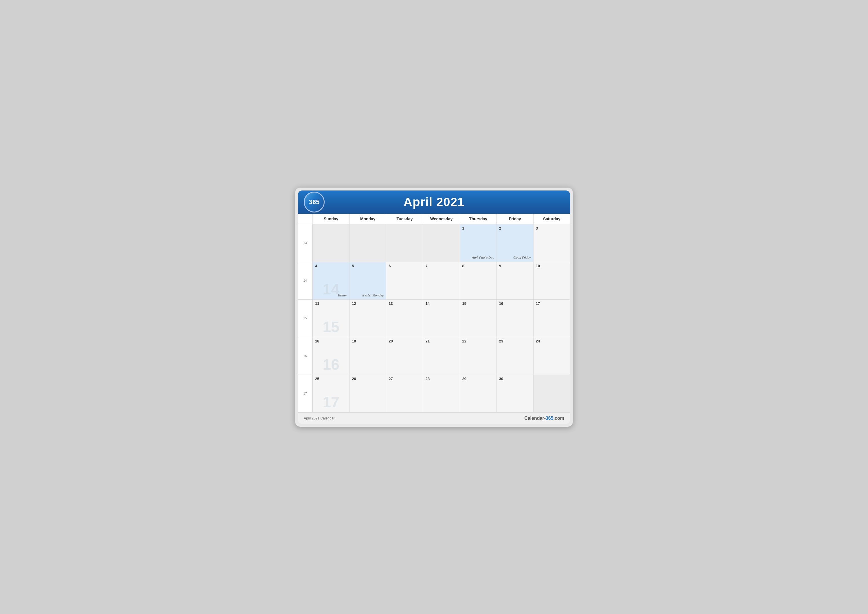  Describe the element at coordinates (478, 219) in the screenshot. I see `day-header-thu: Thursday` at that location.